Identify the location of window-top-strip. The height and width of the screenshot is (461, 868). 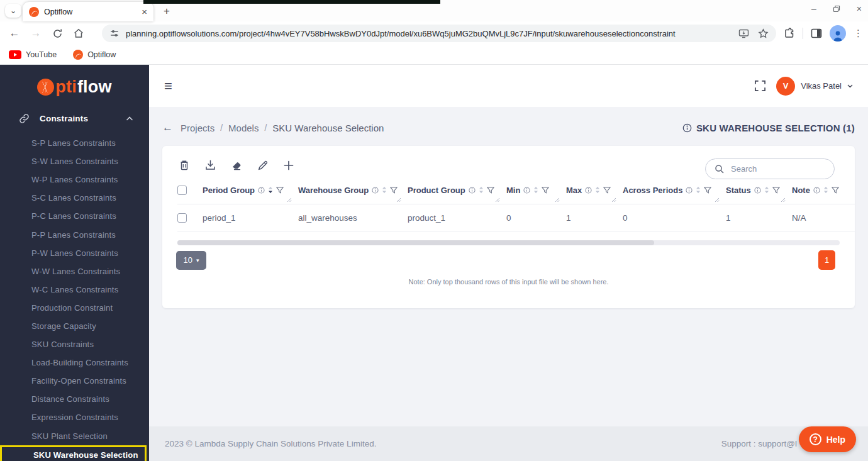
(292, 2).